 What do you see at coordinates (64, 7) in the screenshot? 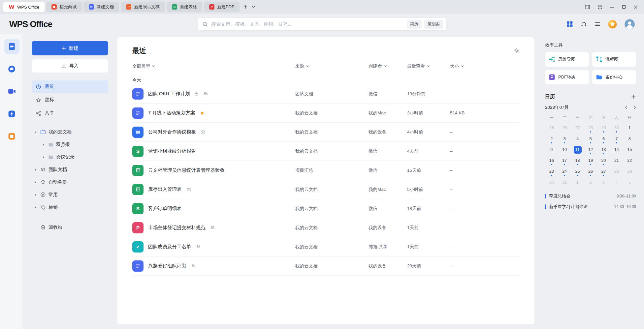
I see `titlebar-tab: 稻壳商城` at bounding box center [64, 7].